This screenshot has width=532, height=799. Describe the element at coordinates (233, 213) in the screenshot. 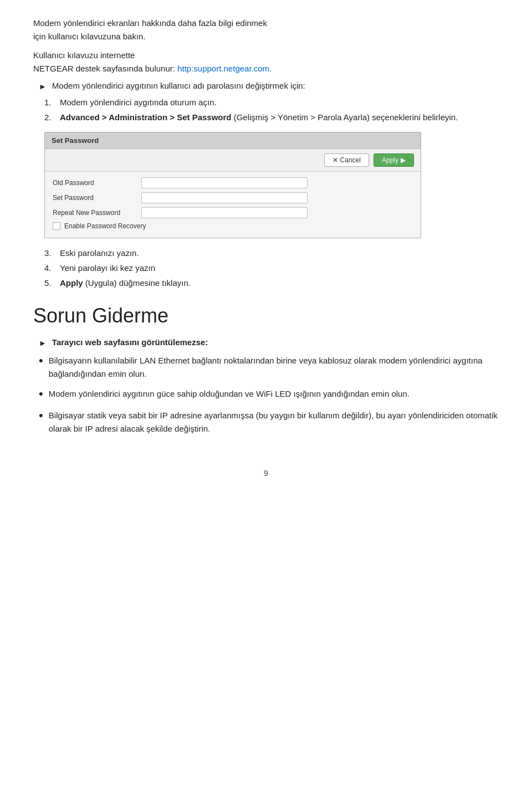

I see `repeat-password-row: Repeat New Password` at that location.